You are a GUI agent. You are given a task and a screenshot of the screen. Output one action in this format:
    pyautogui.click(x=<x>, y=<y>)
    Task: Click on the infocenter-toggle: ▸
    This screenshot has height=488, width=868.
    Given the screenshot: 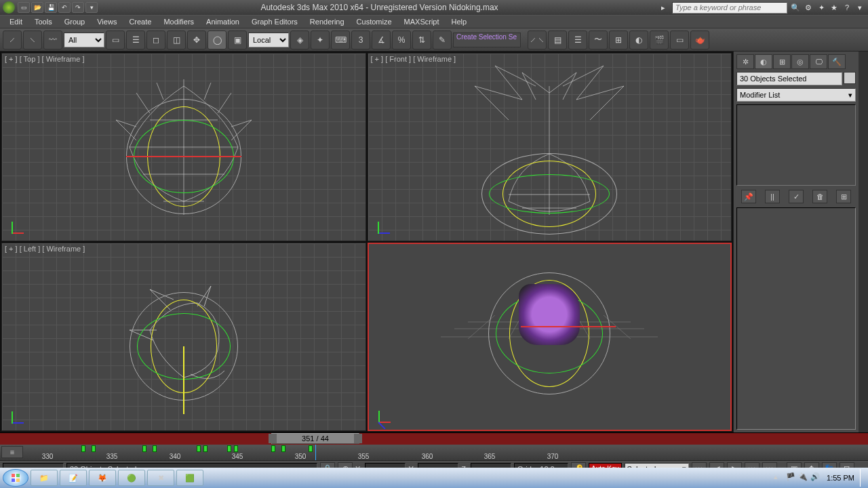 What is the action you would take?
    pyautogui.click(x=665, y=8)
    